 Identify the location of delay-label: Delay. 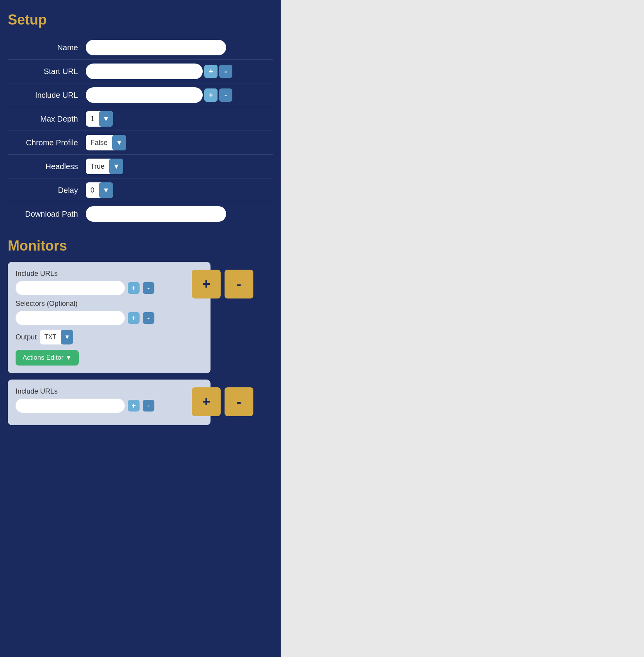
(47, 190).